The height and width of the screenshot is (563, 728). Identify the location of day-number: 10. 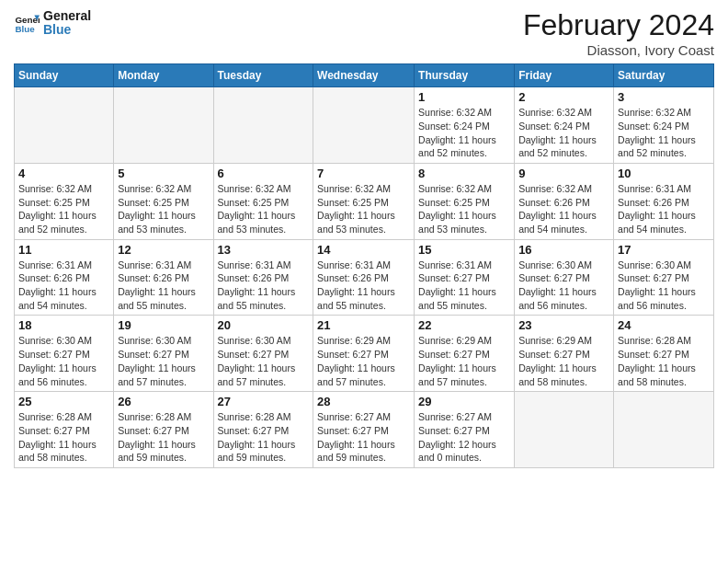
(664, 173).